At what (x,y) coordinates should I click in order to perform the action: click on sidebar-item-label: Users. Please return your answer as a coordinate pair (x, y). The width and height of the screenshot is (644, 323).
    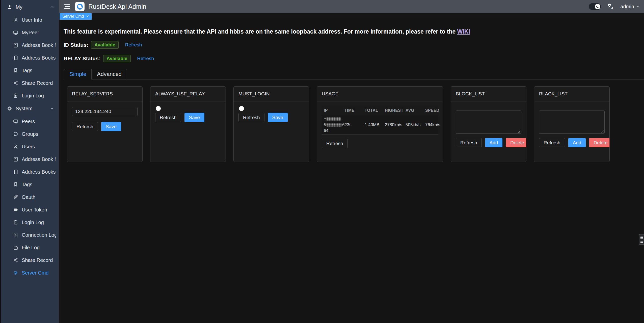
    Looking at the image, I should click on (28, 147).